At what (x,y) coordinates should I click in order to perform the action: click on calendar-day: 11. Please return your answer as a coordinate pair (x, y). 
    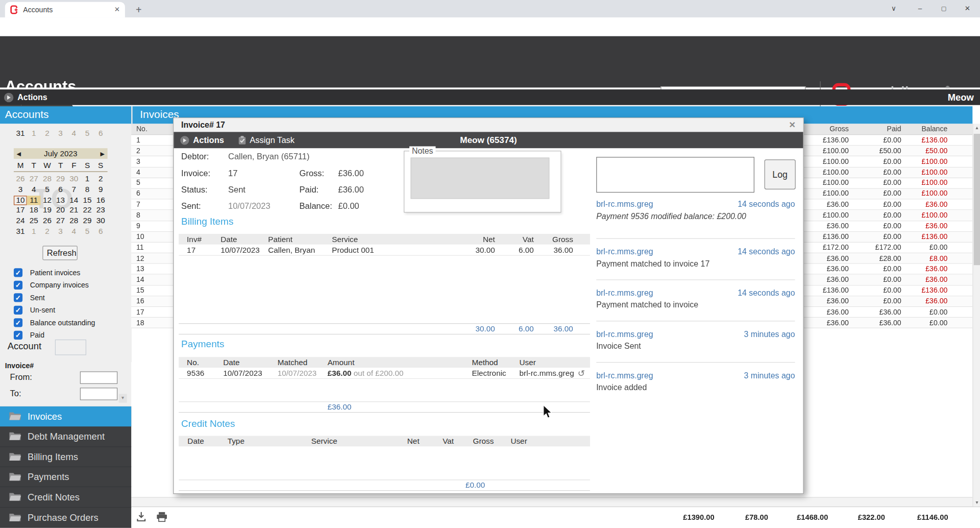
    Looking at the image, I should click on (34, 200).